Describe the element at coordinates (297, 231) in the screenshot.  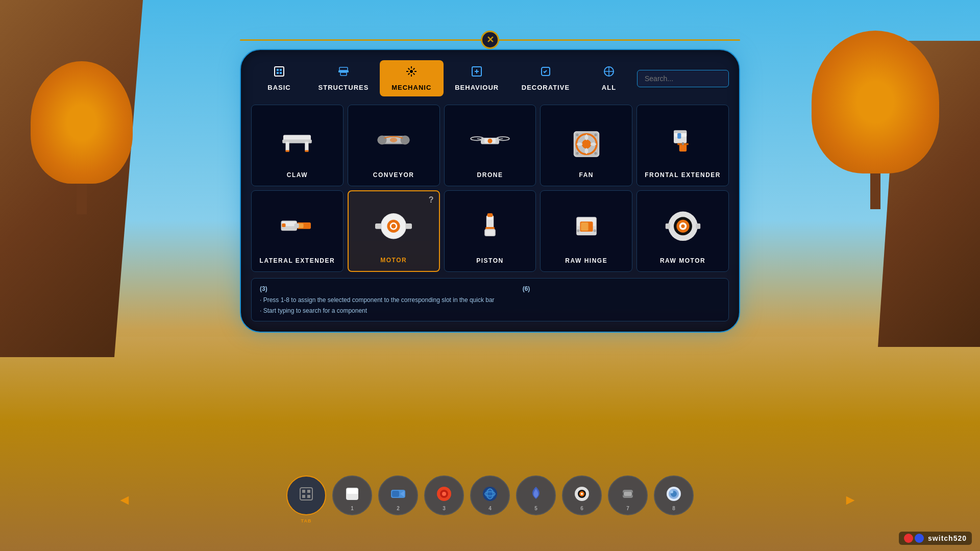
I see `grid-item-lateral-extender: LATERAL EXTENDER` at that location.